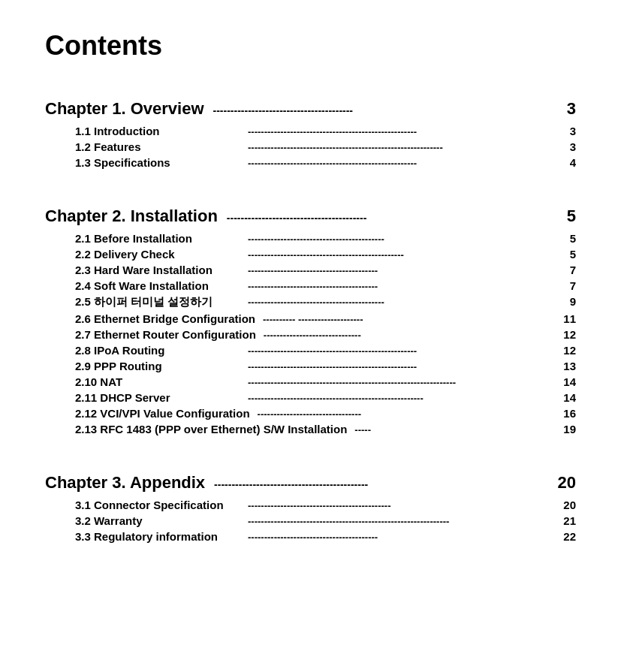 This screenshot has width=621, height=672. I want to click on entry-2-8-label: 2.8 IPoA Routing, so click(158, 350).